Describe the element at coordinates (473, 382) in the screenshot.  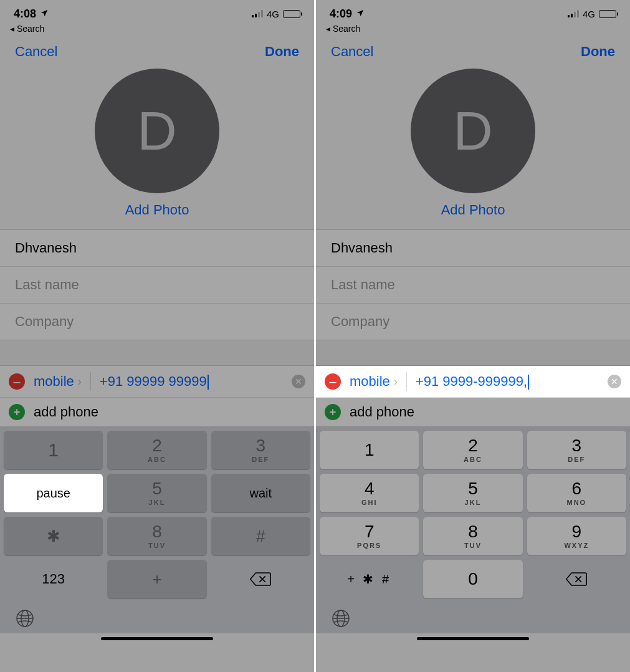
I see `phone-entry-row: – mobile › +91 9999-999999, ✕` at that location.